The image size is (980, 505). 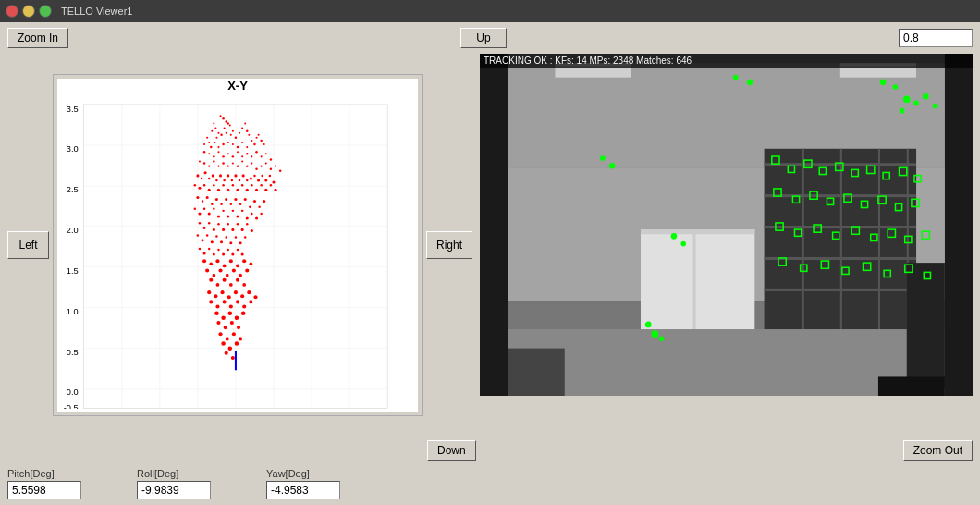 What do you see at coordinates (44, 490) in the screenshot?
I see `pitch-value` at bounding box center [44, 490].